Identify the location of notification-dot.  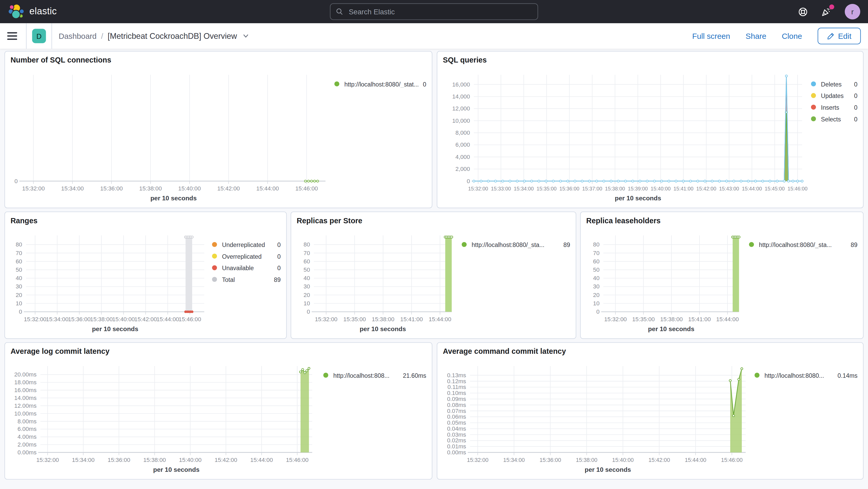
(832, 7).